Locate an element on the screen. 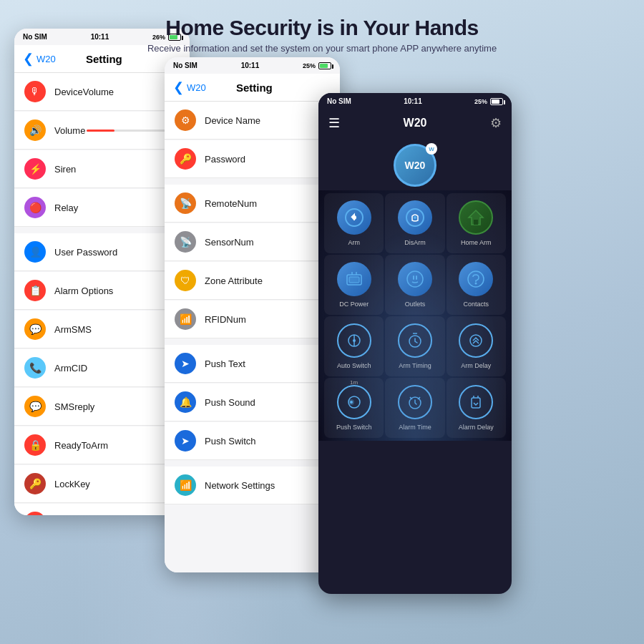  sim-label-3: No SIM is located at coordinates (339, 102).